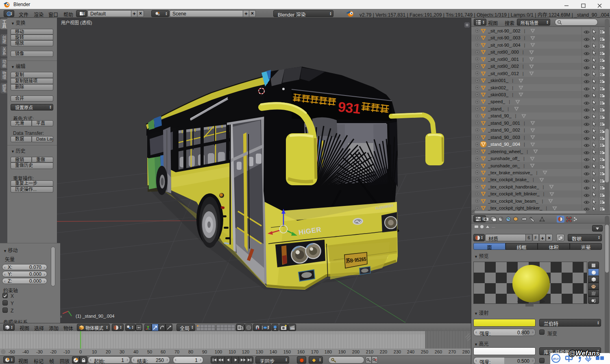 The width and height of the screenshot is (610, 364). What do you see at coordinates (356, 352) in the screenshot?
I see `svg-text: 200` at bounding box center [356, 352].